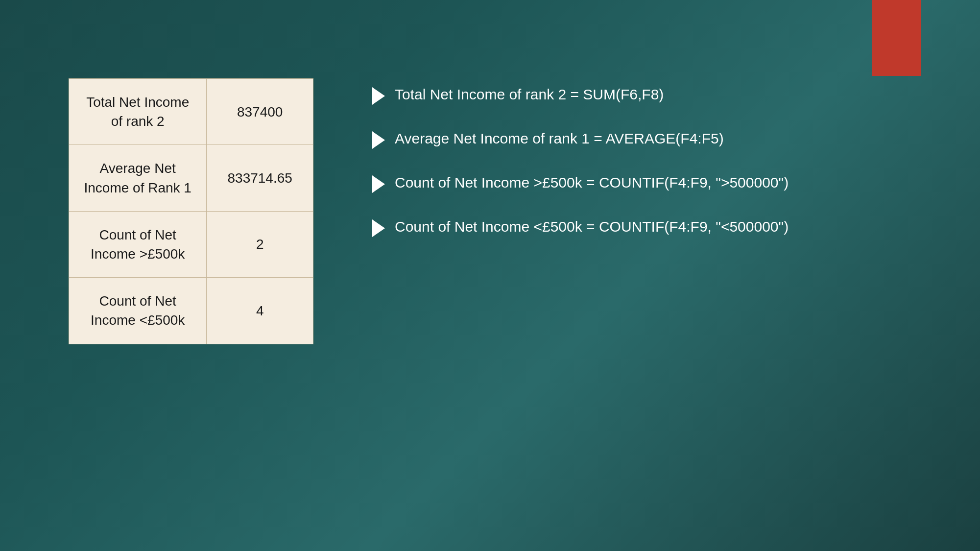  Describe the element at coordinates (191, 112) in the screenshot. I see `table-row: Total Net Income of rank 2837400` at that location.